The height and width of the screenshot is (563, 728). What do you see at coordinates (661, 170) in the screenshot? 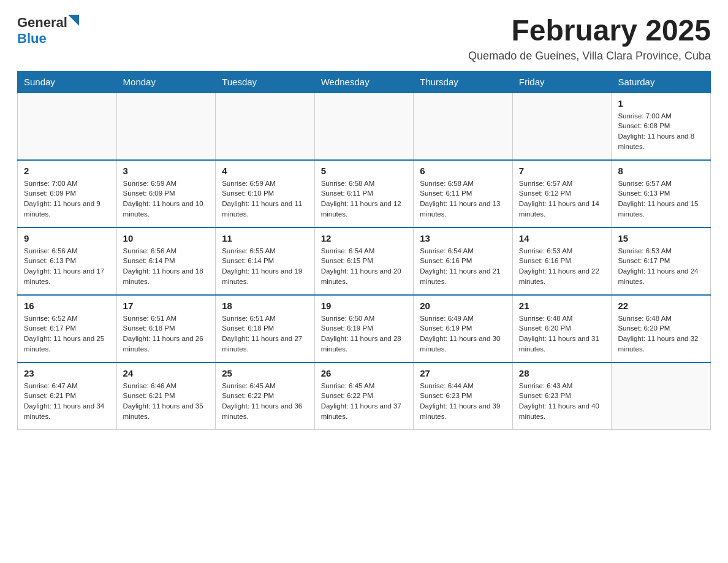
I see `day-number: 8` at bounding box center [661, 170].